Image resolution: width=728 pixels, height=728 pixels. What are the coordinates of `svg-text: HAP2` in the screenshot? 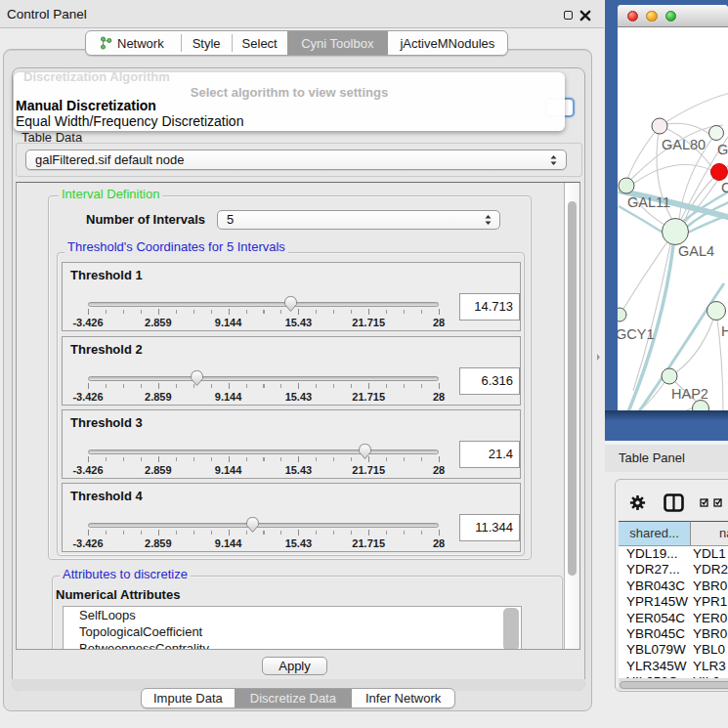 It's located at (690, 394).